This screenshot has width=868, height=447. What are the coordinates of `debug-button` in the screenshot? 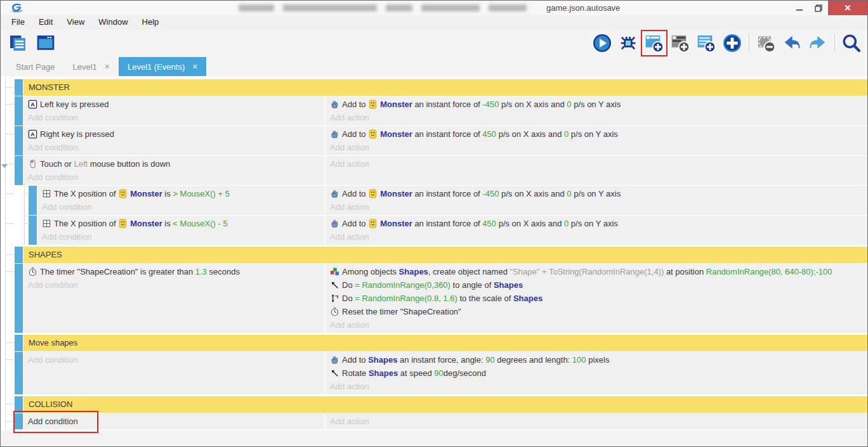 It's located at (628, 43).